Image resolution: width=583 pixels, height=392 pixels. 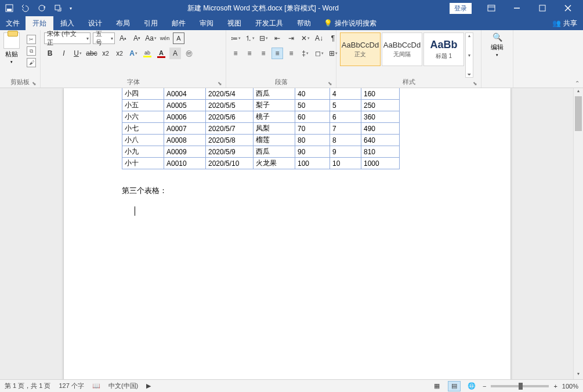 What do you see at coordinates (454, 386) in the screenshot?
I see `print-layout-icon: ▤` at bounding box center [454, 386].